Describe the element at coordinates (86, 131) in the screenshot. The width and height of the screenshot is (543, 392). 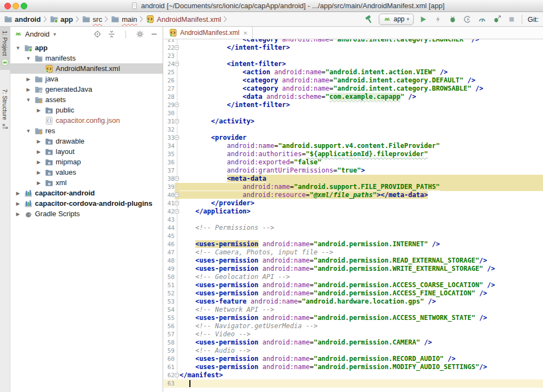
I see `tree-item-res: ▼res` at that location.